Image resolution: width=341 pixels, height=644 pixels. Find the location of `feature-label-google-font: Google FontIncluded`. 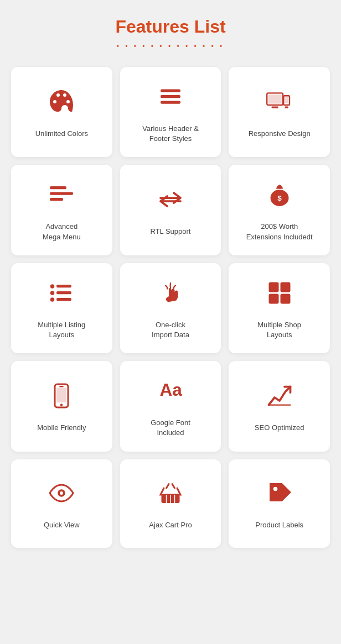

feature-label-google-font: Google FontIncluded is located at coordinates (170, 428).